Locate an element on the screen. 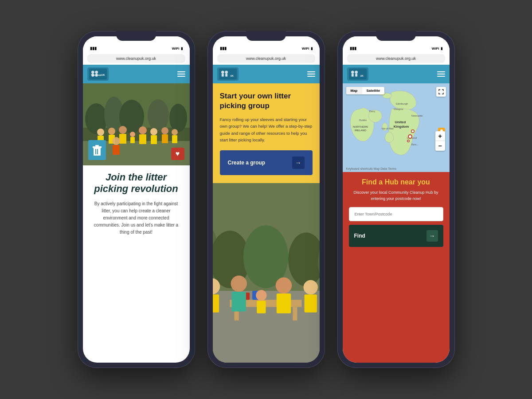 This screenshot has height=399, width=532. svg-text: Dublin is located at coordinates (363, 120).